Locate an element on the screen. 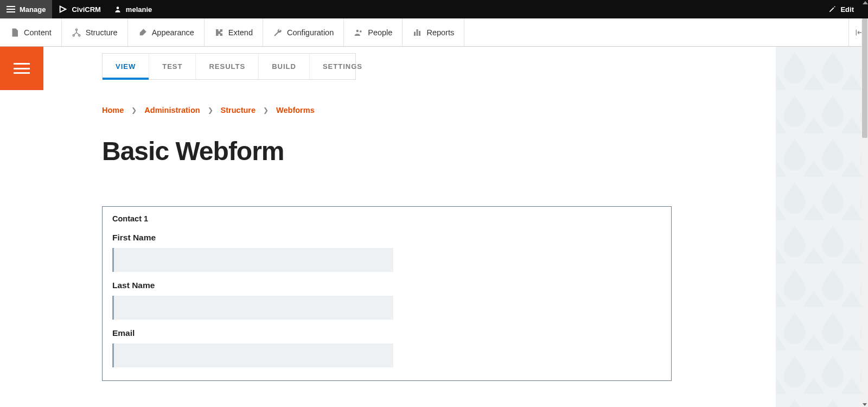  collapse-toolbar-icon is located at coordinates (865, 3).